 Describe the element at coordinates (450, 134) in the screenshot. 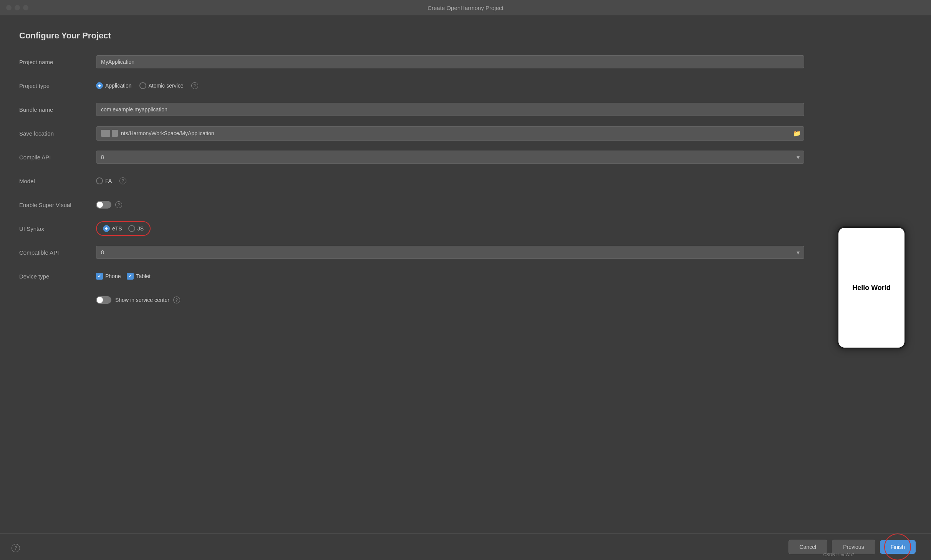

I see `save-location-wrapper: 📁` at that location.